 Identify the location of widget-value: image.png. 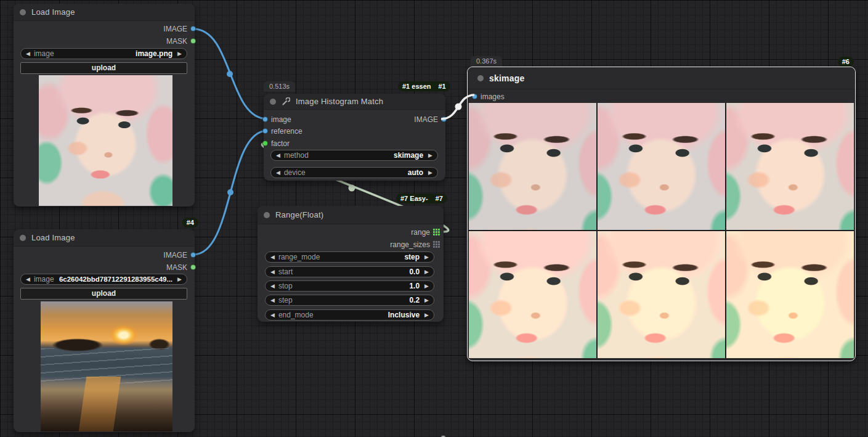
(154, 54).